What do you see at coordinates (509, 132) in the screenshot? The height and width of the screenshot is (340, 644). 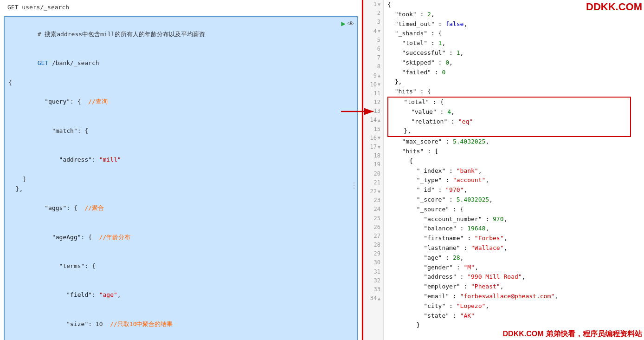 I see `json-line-14: },` at bounding box center [509, 132].